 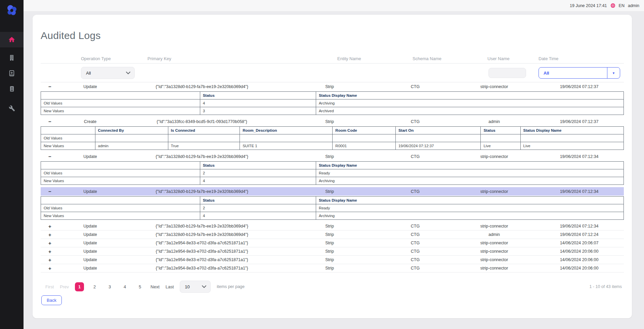 What do you see at coordinates (110, 287) in the screenshot?
I see `page-button-3: 3` at bounding box center [110, 287].